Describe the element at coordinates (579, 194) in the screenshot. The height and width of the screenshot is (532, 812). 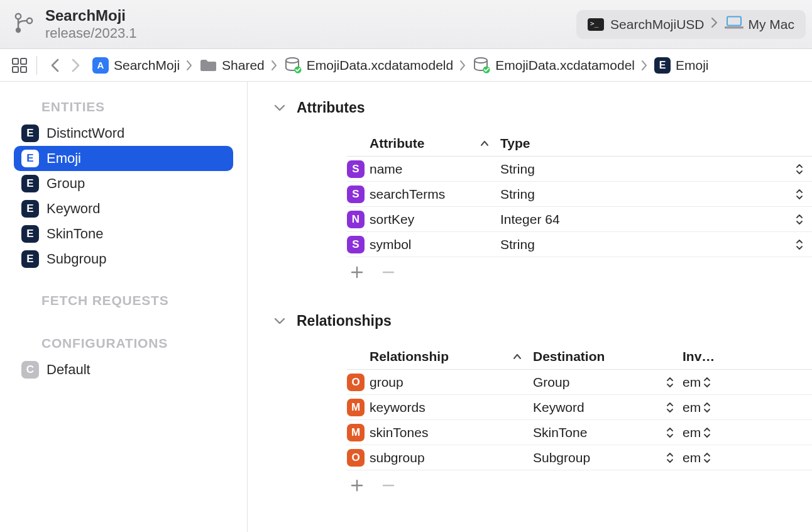
I see `attribute-row: SsearchTermsString` at that location.